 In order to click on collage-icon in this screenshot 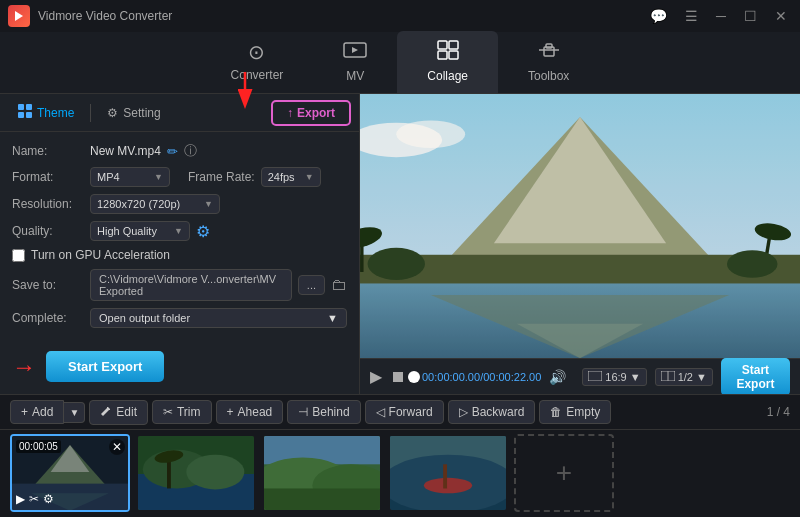, I will do `click(448, 52)`.